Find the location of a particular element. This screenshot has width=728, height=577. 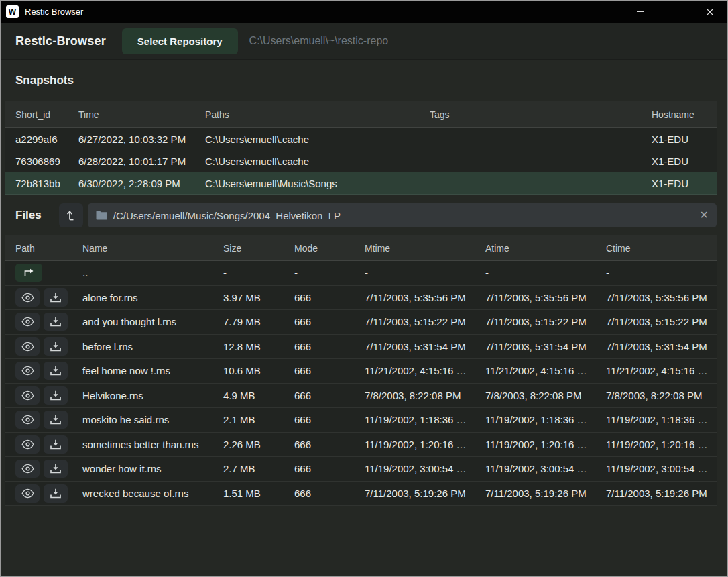

file-name: before l.rns is located at coordinates (153, 346).